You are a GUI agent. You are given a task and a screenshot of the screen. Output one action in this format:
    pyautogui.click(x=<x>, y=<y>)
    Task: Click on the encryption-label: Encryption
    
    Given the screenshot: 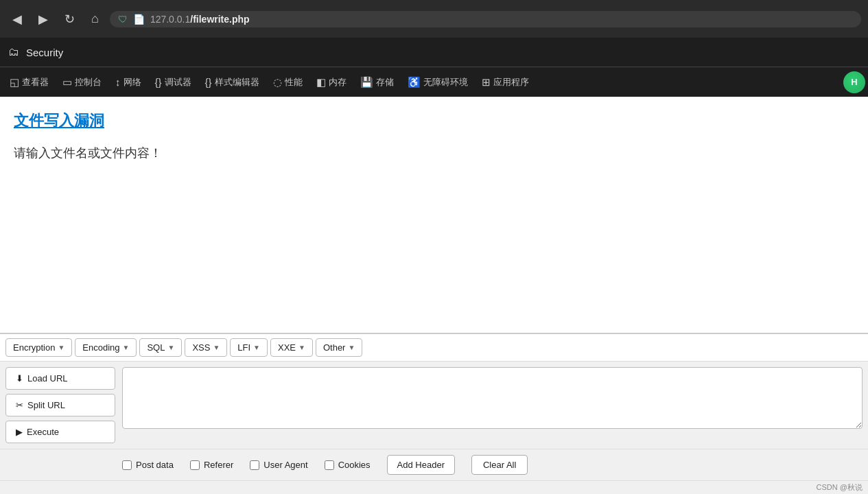 What is the action you would take?
    pyautogui.click(x=34, y=347)
    